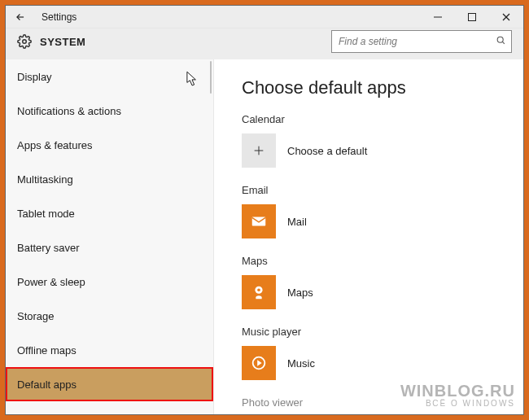  I want to click on sidebar-item-label: Default apps, so click(47, 384).